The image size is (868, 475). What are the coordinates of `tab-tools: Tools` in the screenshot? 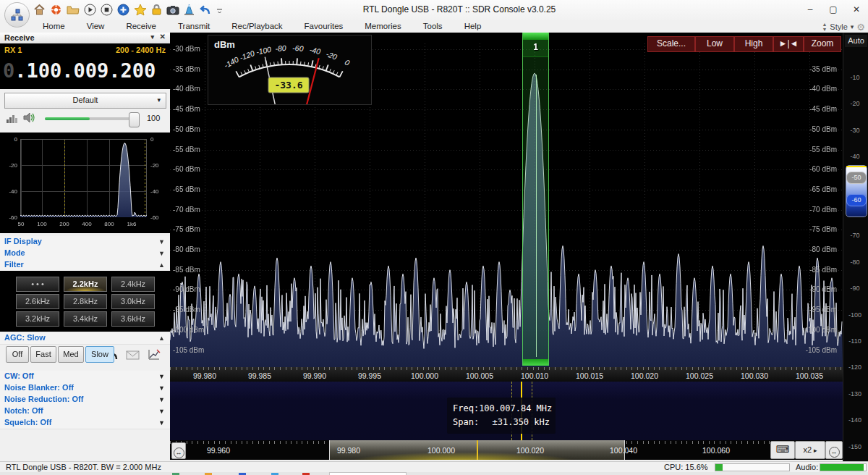 It's located at (433, 27).